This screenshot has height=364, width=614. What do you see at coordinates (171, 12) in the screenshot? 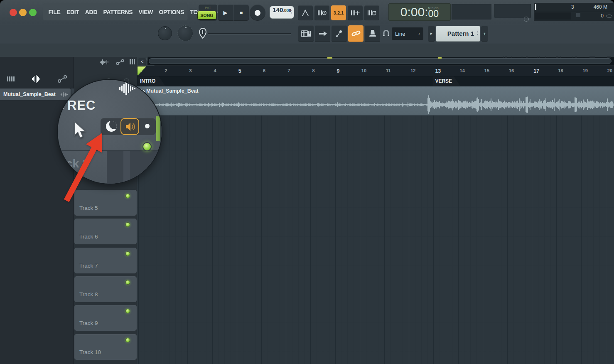
I see `menu-item-options: OPTIONS` at bounding box center [171, 12].